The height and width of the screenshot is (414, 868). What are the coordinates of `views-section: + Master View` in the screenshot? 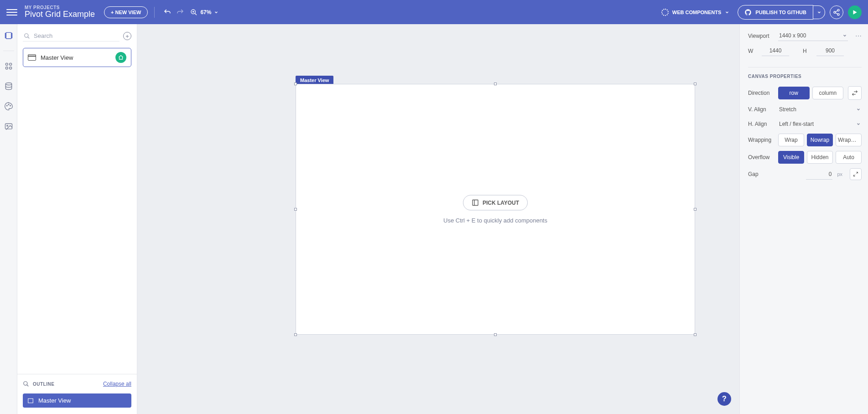 It's located at (77, 48).